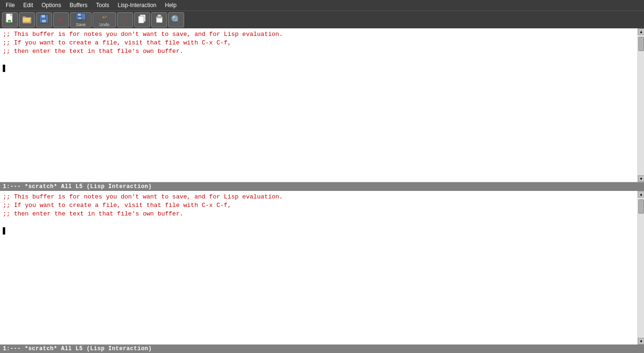 The height and width of the screenshot is (353, 644). I want to click on bottom-scrollbar: ▲ ▼, so click(641, 267).